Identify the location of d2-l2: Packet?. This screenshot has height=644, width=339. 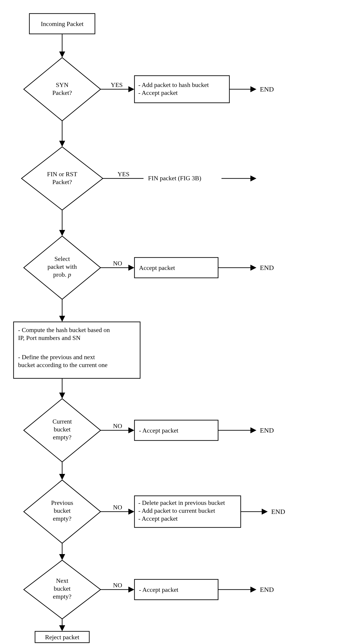
(62, 182).